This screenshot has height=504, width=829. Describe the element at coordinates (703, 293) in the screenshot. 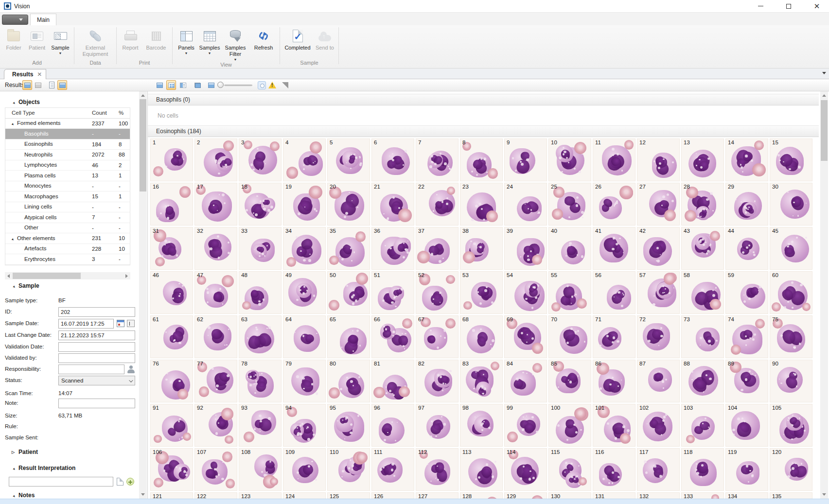

I see `cell-tile: 58` at that location.